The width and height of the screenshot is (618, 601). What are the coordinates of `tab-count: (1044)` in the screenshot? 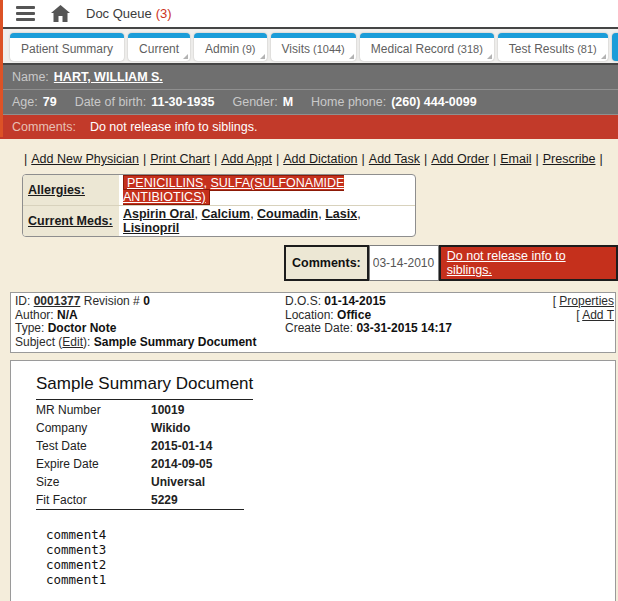 It's located at (329, 49).